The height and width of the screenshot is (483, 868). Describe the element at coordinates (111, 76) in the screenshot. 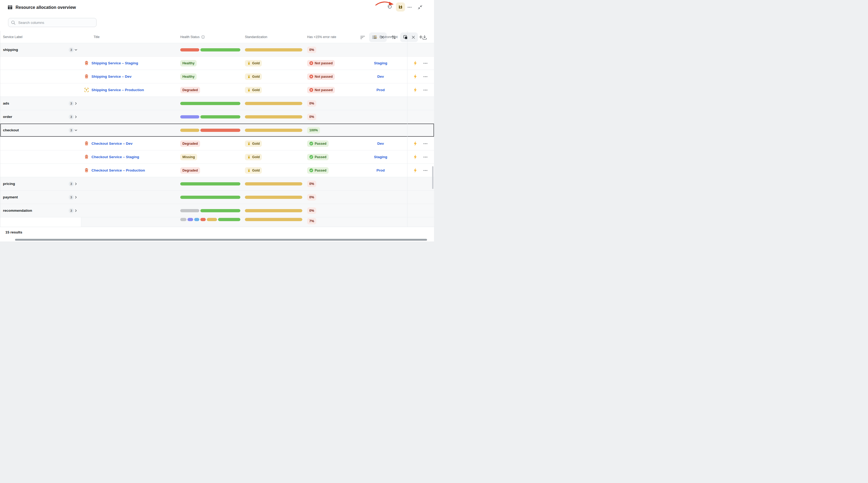

I see `service-title-link: Shipping Service – Dev` at that location.